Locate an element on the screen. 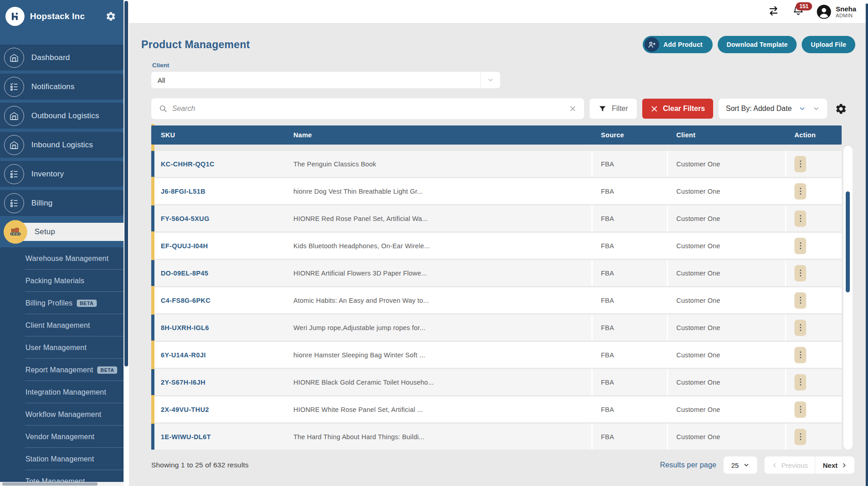 Image resolution: width=868 pixels, height=486 pixels. cell-sku: FY-56O4-5XUG is located at coordinates (219, 219).